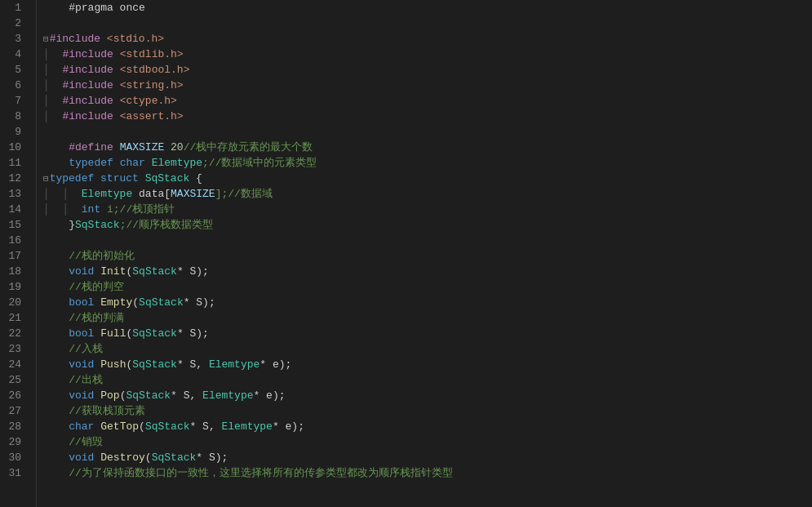  What do you see at coordinates (14, 209) in the screenshot?
I see `line-number: 14` at bounding box center [14, 209].